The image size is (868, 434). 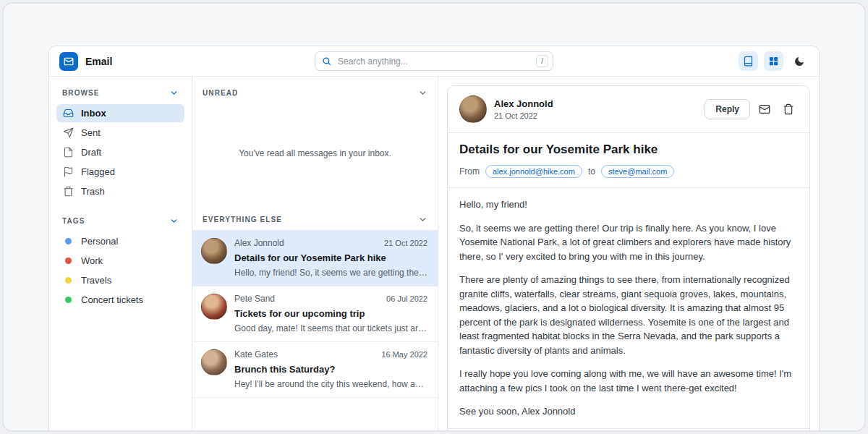 I want to click on tag-label: Work, so click(x=92, y=260).